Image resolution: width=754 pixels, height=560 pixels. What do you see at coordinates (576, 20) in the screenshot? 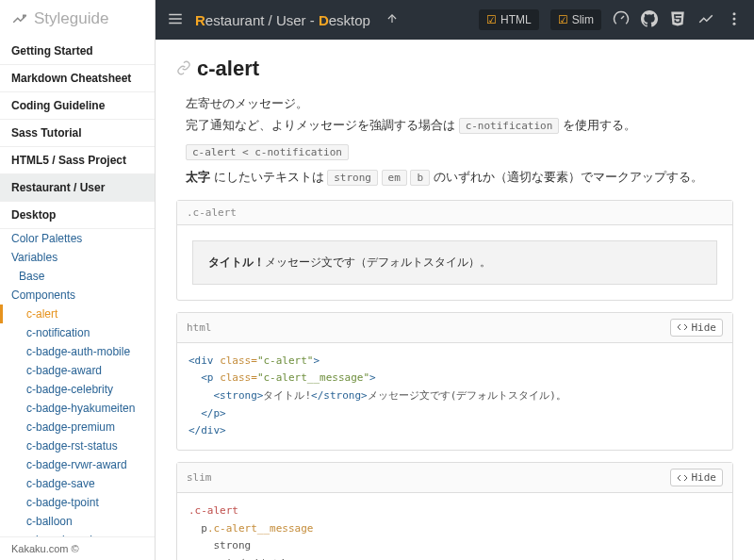
I see `toggle-slim: ☑Slim` at bounding box center [576, 20].